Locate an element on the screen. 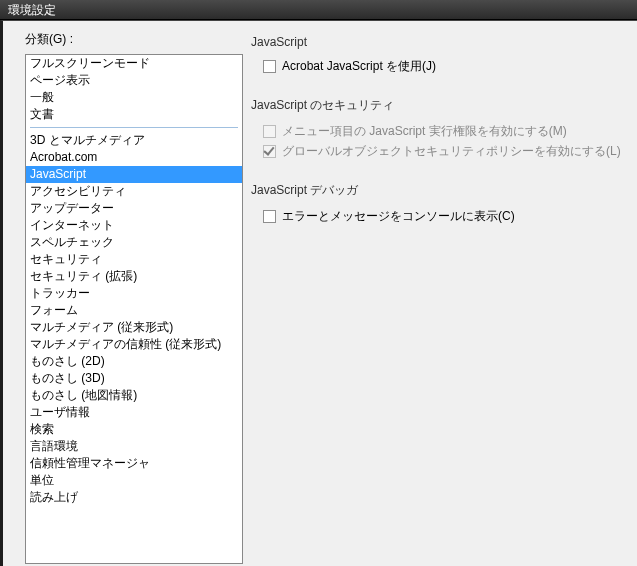 The width and height of the screenshot is (637, 566). category-label: 分類(G) : is located at coordinates (130, 40).